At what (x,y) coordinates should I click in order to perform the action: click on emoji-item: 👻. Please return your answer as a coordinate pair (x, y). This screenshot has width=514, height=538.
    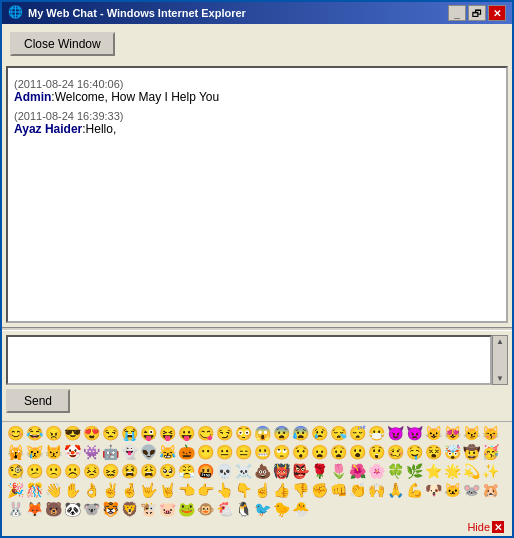
    Looking at the image, I should click on (129, 452).